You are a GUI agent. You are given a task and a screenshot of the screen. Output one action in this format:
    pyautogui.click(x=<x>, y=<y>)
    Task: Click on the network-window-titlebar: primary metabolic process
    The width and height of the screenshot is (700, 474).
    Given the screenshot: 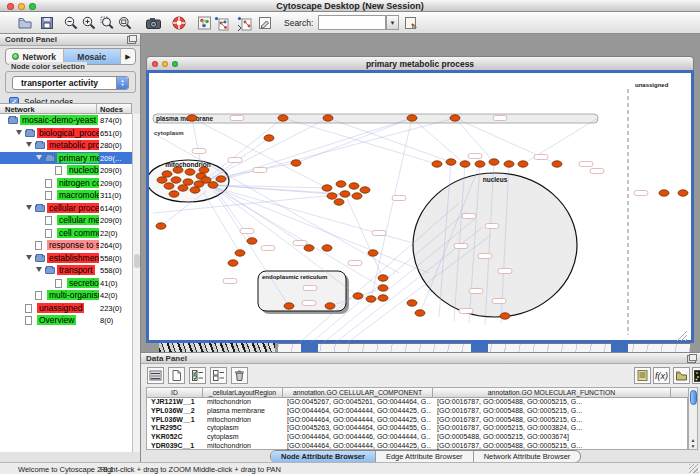 What is the action you would take?
    pyautogui.click(x=420, y=63)
    